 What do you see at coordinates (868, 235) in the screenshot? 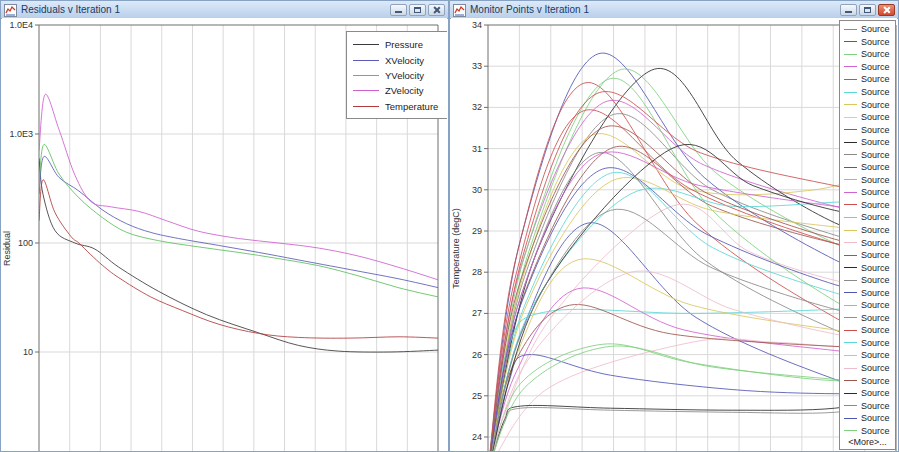
I see `monitor-points-legend: SourceSourceSourceSourceSourceSourceSour…` at bounding box center [868, 235].